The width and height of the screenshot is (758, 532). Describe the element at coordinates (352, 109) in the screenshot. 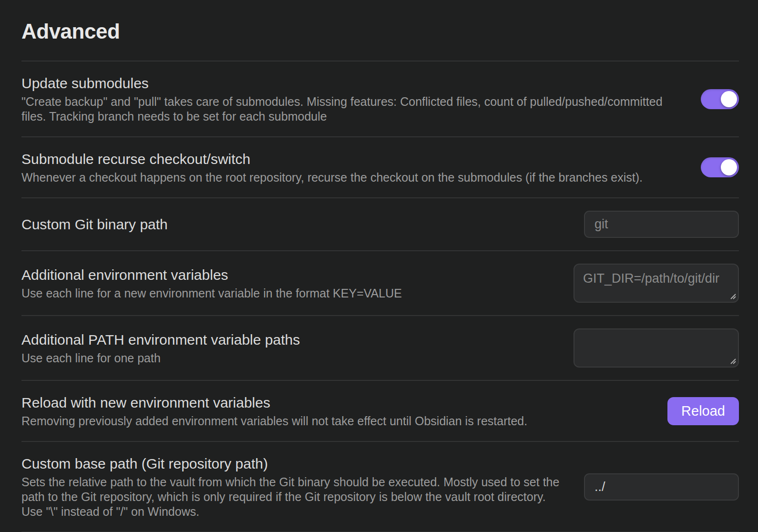

I see `setting-desc-update-submodules: "Create backup" and "pull" takes care of…` at that location.